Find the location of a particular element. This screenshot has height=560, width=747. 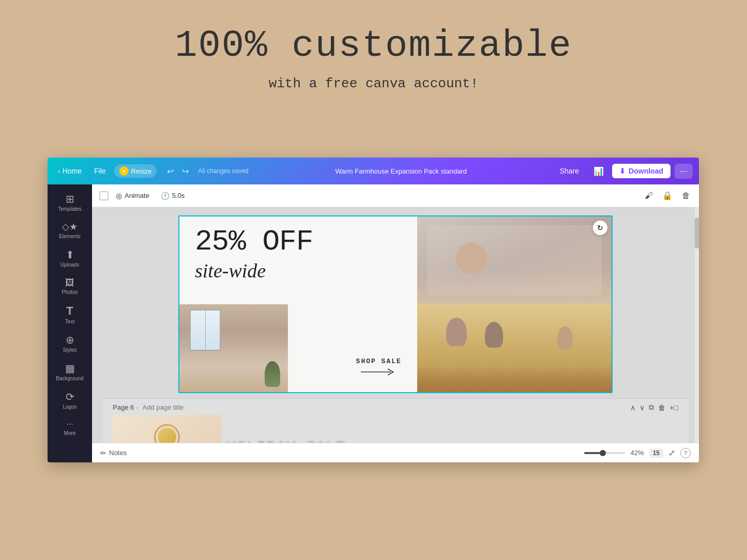

zoom-slider-fill is located at coordinates (593, 453).